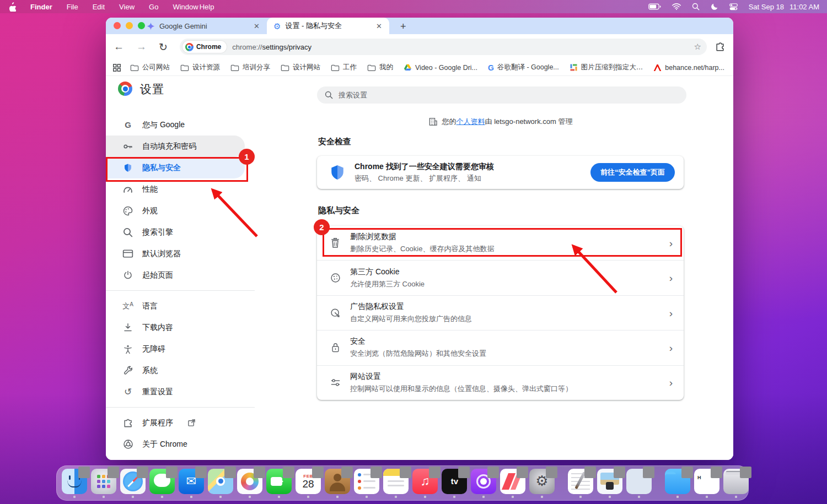 The image size is (827, 504). I want to click on battery-icon, so click(655, 7).